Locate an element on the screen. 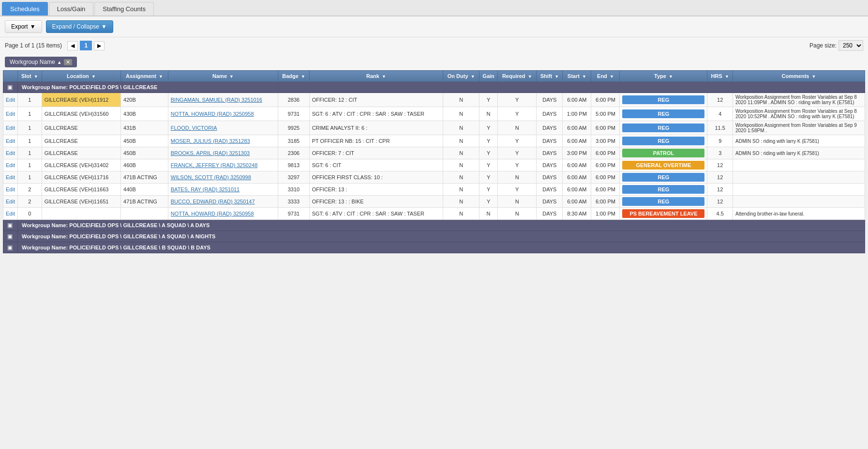 This screenshot has height=449, width=868. col-slot: Slot ▼ is located at coordinates (30, 77).